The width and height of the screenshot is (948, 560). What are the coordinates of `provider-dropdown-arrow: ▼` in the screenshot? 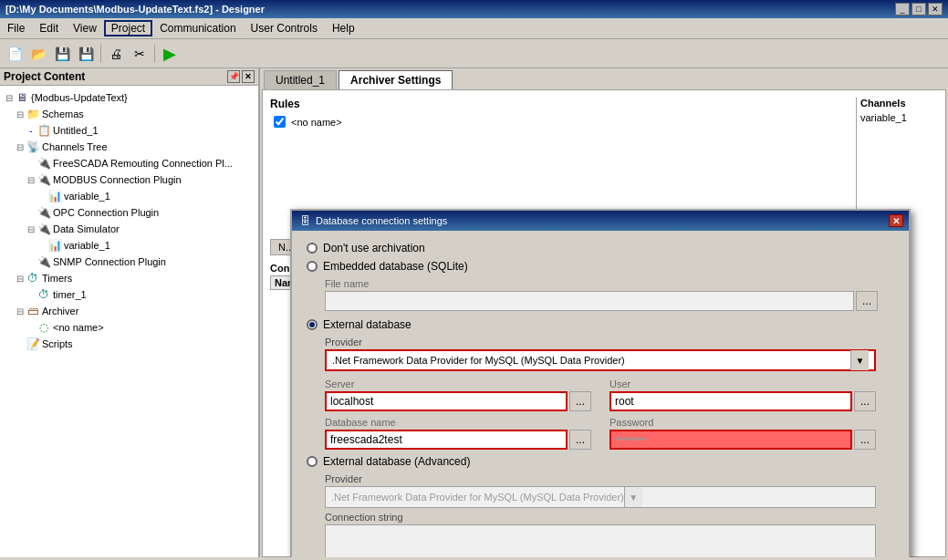 It's located at (859, 360).